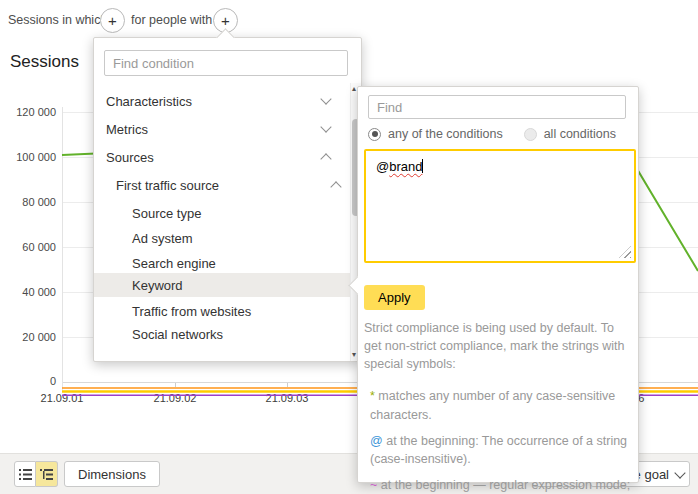  Describe the element at coordinates (238, 311) in the screenshot. I see `dropdown-item-traffic-from-websites: Traffic from websites` at that location.